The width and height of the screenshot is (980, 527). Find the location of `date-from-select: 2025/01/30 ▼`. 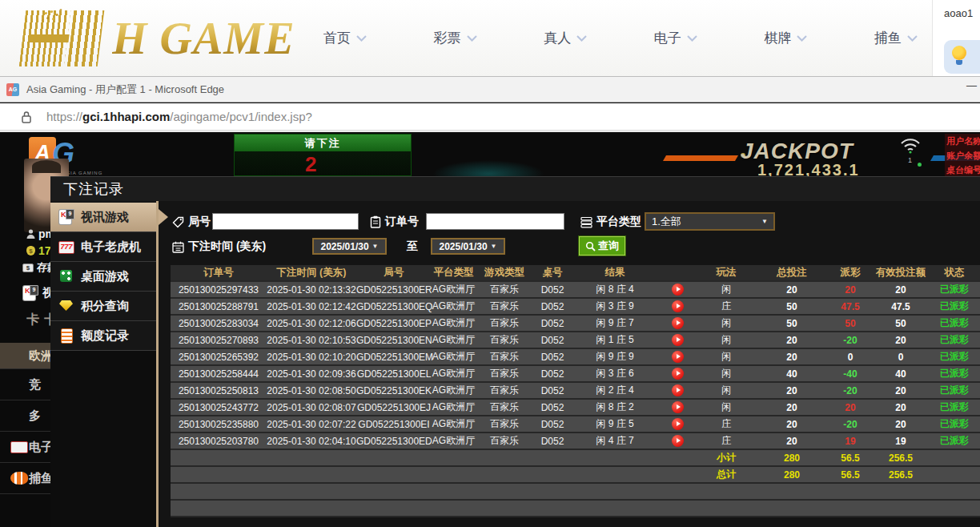

date-from-select: 2025/01/30 ▼ is located at coordinates (349, 247).